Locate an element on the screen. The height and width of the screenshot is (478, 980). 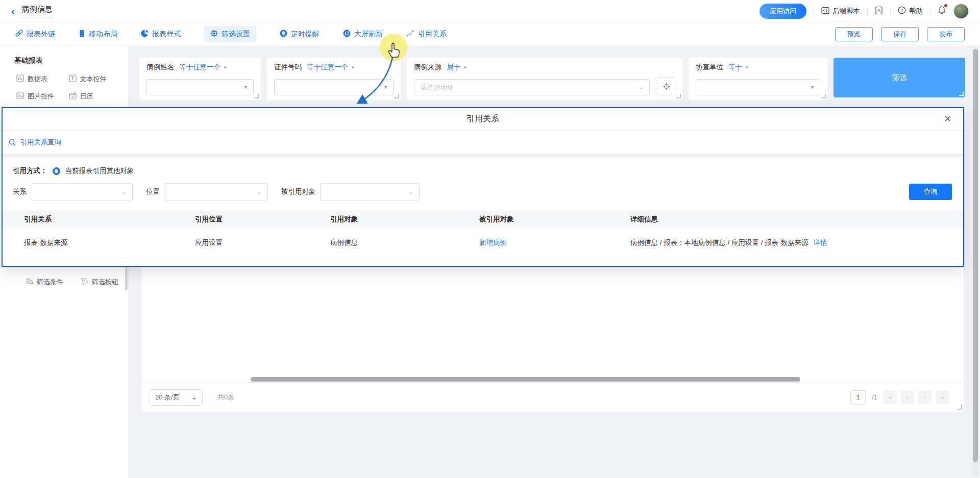
close-icon: × is located at coordinates (947, 119).